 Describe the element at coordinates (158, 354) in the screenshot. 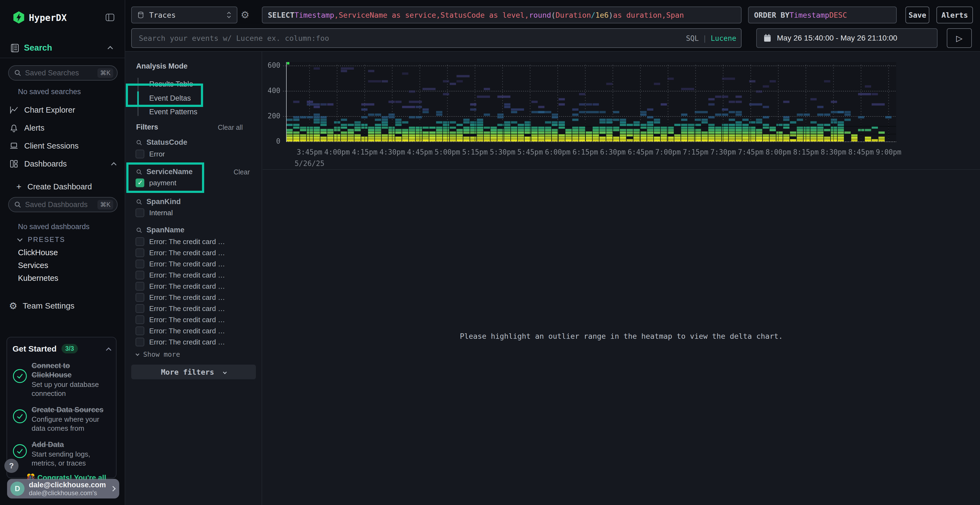

I see `show-more-link: Show more` at that location.